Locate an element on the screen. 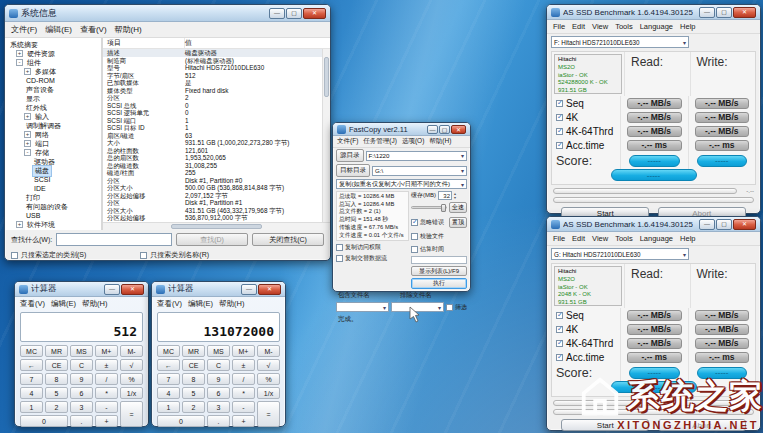 The image size is (763, 433). top-most-button: 置顶 is located at coordinates (458, 222).